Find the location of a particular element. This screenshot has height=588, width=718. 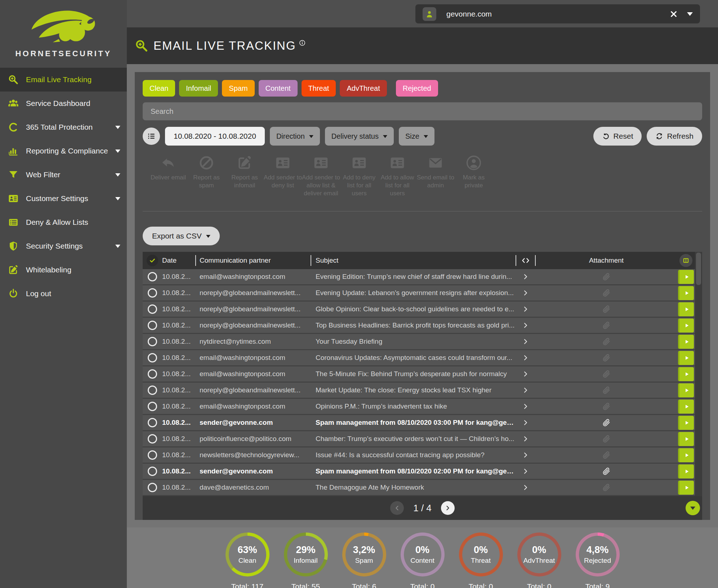

view-options-button is located at coordinates (151, 136).